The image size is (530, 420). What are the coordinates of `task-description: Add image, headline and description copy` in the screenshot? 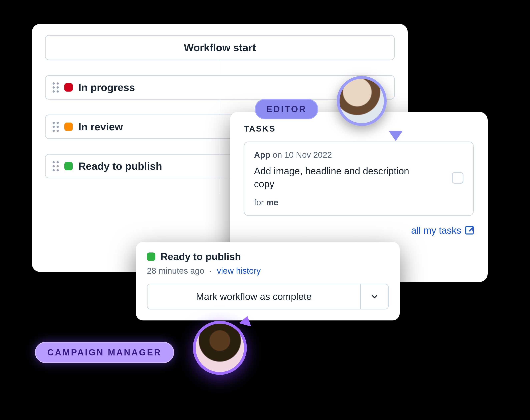 It's located at (336, 178).